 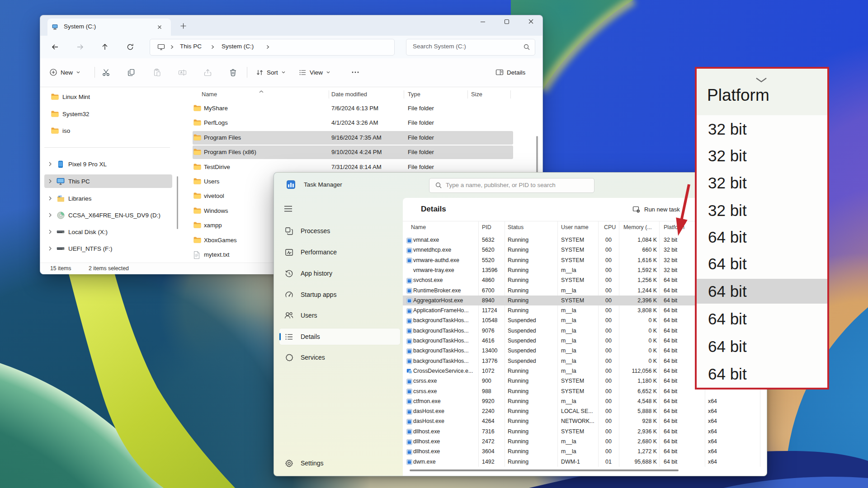 I want to click on more-icon, so click(x=355, y=73).